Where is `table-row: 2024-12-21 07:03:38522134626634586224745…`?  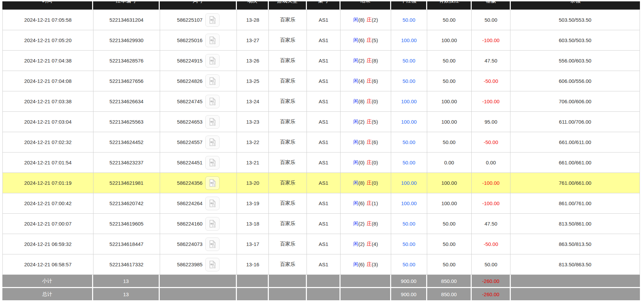
table-row: 2024-12-21 07:03:38522134626634586224745… is located at coordinates (321, 102).